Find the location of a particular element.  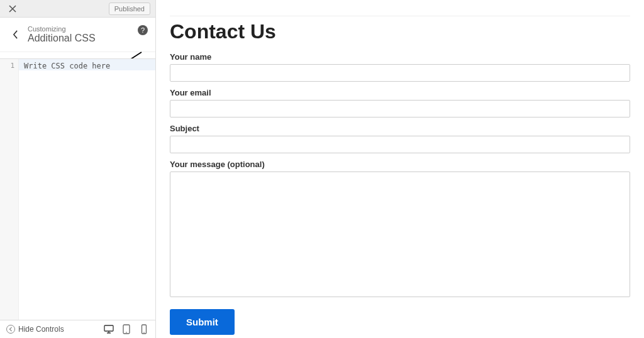

published-status-button: Published is located at coordinates (130, 9).